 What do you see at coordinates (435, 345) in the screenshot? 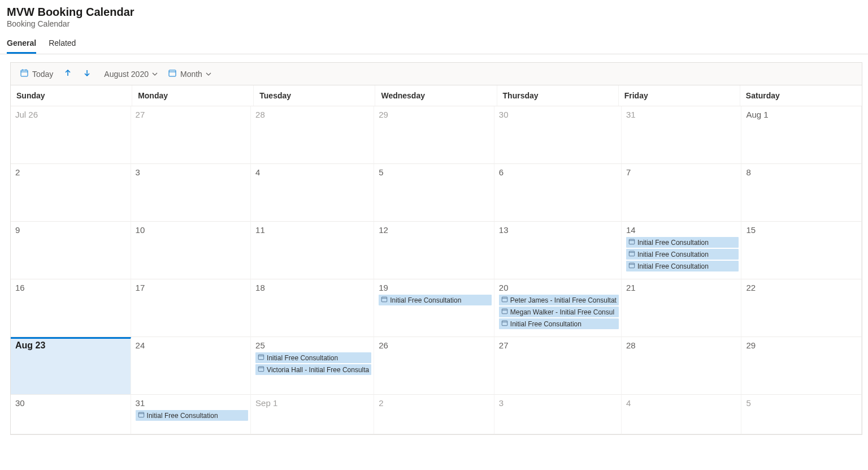
I see `date-label: 26` at bounding box center [435, 345].